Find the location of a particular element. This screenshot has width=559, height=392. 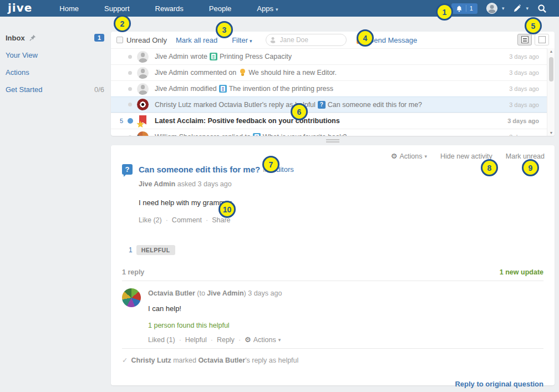

full-view-icon is located at coordinates (542, 40).